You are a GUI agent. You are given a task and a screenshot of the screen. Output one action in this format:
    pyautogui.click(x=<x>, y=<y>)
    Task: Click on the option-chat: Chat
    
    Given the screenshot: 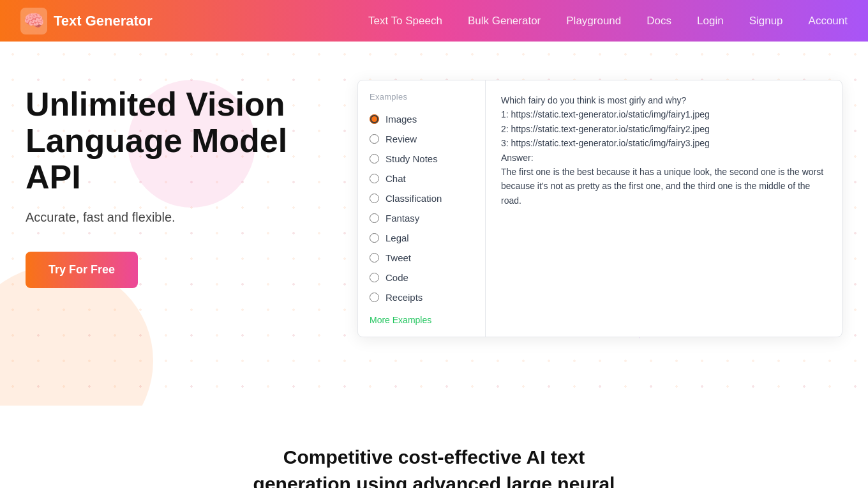 What is the action you would take?
    pyautogui.click(x=421, y=179)
    